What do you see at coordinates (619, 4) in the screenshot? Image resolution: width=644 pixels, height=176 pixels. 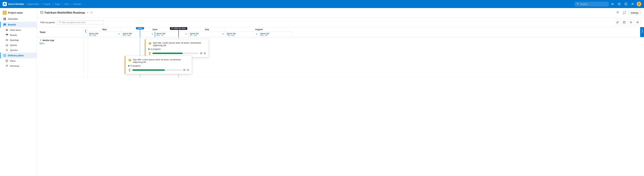 I see `shop-icon-btn` at bounding box center [619, 4].